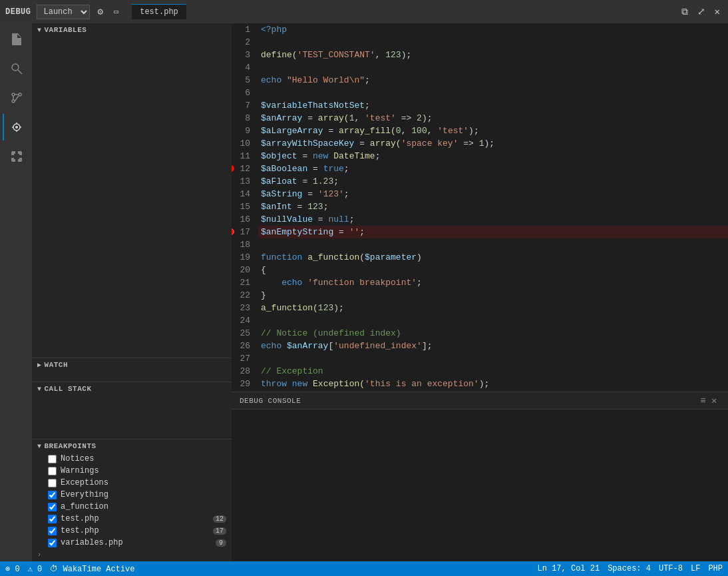 This screenshot has height=576, width=728. Describe the element at coordinates (132, 555) in the screenshot. I see `expand-breakpoints: ›` at that location.